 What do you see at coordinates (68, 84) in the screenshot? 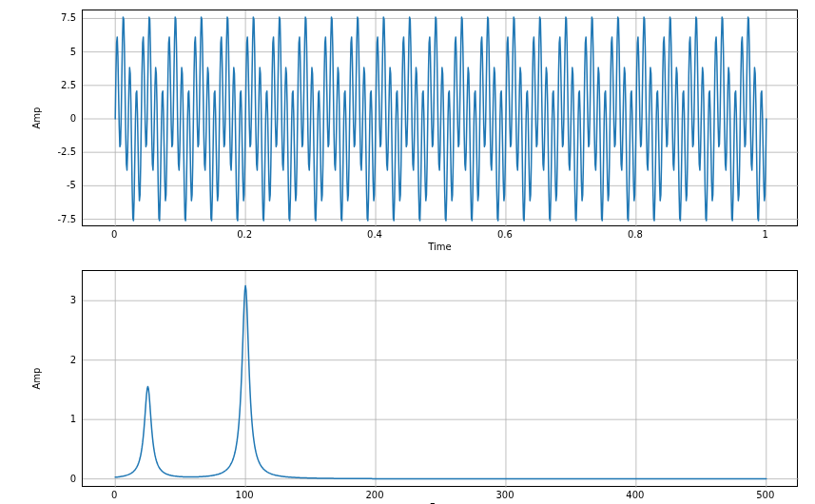
I see `ytick-label: 2.5` at bounding box center [68, 84].